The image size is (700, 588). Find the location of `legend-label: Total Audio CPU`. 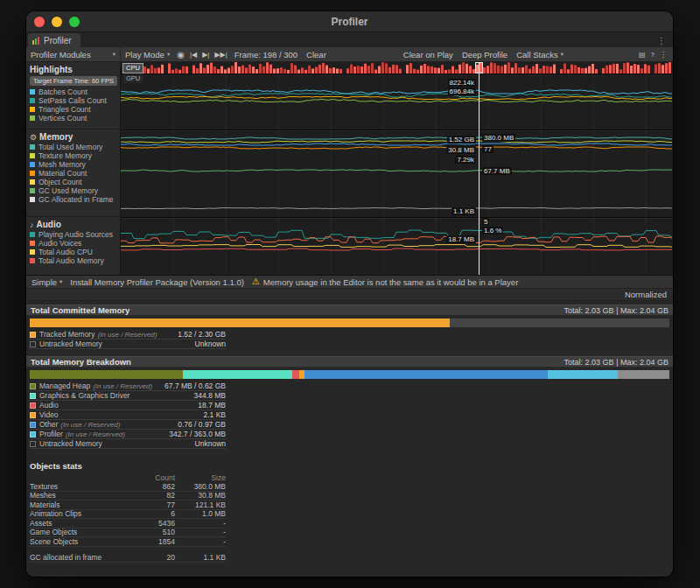

legend-label: Total Audio CPU is located at coordinates (66, 252).